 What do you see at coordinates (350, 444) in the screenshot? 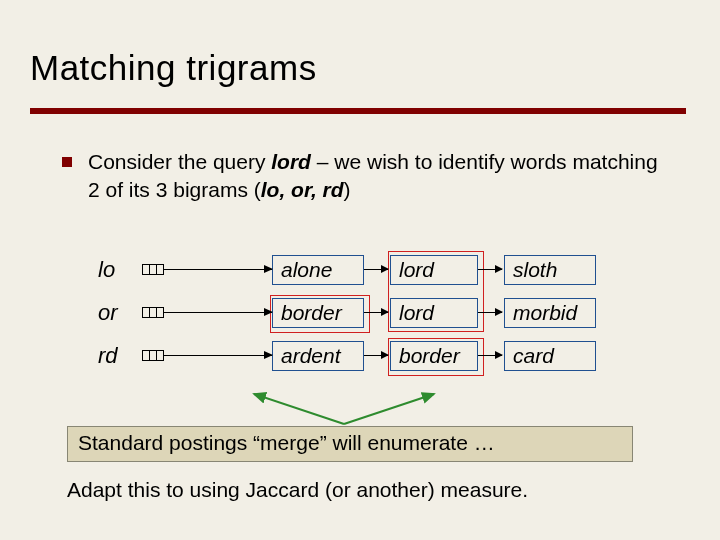
I see `merge-note: Standard postings “merge” will enumerate…` at bounding box center [350, 444].